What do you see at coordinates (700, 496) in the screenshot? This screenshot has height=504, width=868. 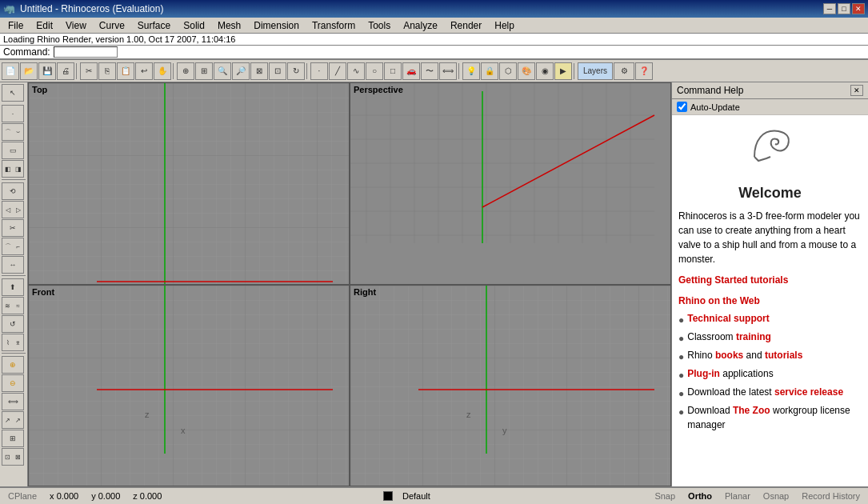 I see `ortho-toggle: Ortho` at bounding box center [700, 496].